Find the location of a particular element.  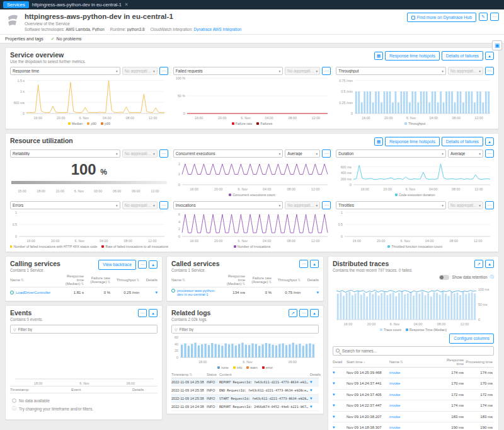

tab-properties-and-tags: Properties and tags is located at coordinates (24, 39).